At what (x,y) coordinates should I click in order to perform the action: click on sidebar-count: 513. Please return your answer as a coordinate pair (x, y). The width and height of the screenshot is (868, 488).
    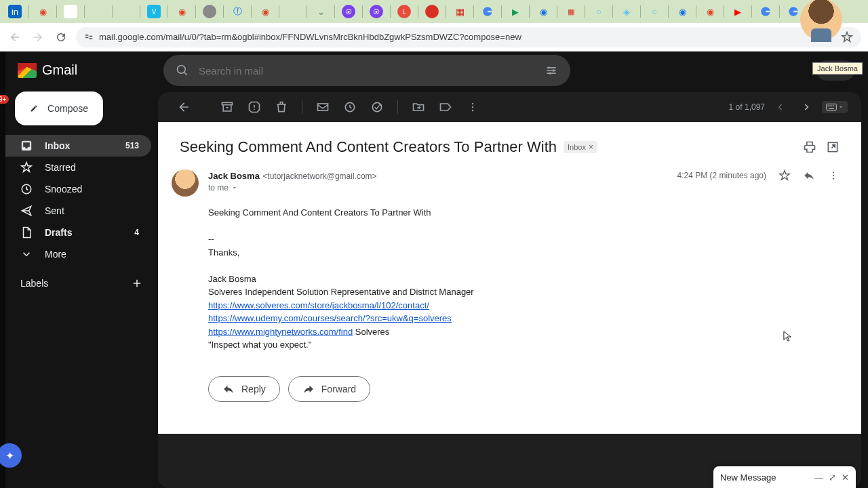
    Looking at the image, I should click on (132, 146).